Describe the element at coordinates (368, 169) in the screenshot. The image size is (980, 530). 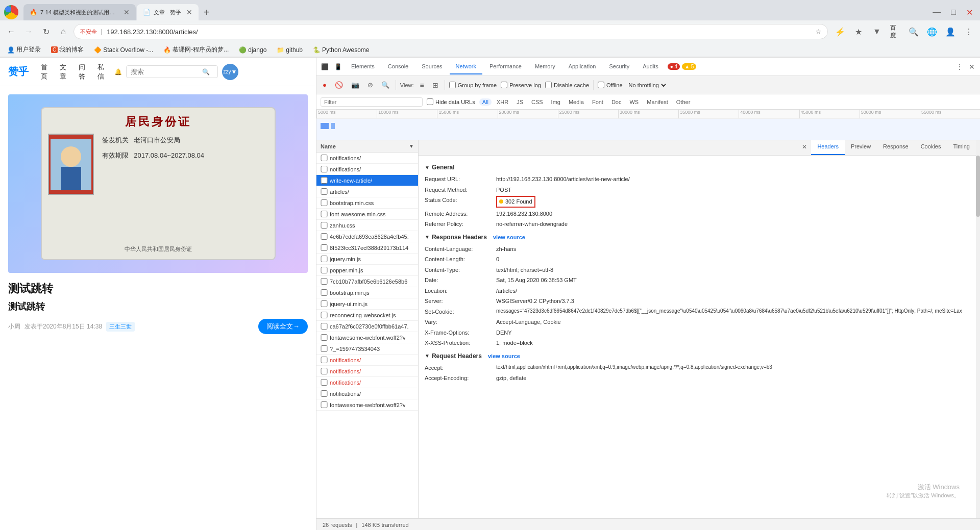
I see `list-item: notifications/` at that location.